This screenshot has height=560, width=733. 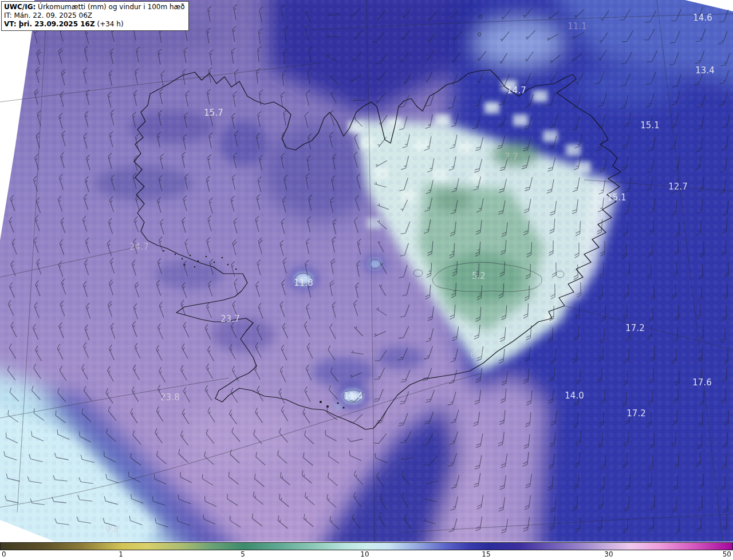 What do you see at coordinates (353, 396) in the screenshot?
I see `map-value-label: 11.4` at bounding box center [353, 396].